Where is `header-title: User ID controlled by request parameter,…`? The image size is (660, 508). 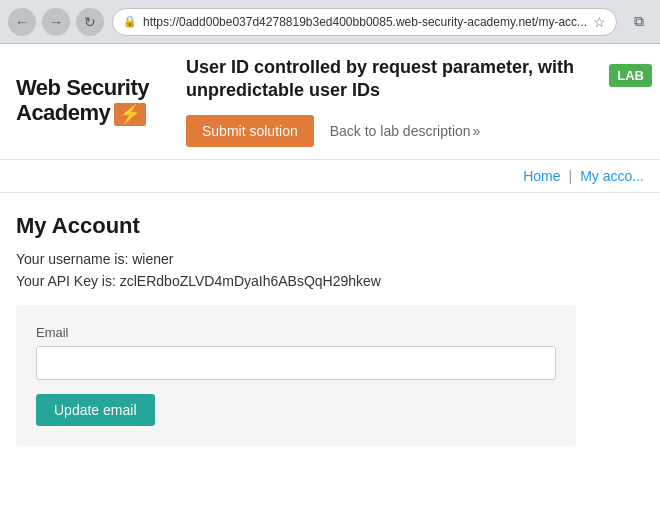 header-title: User ID controlled by request parameter,… is located at coordinates (386, 80).